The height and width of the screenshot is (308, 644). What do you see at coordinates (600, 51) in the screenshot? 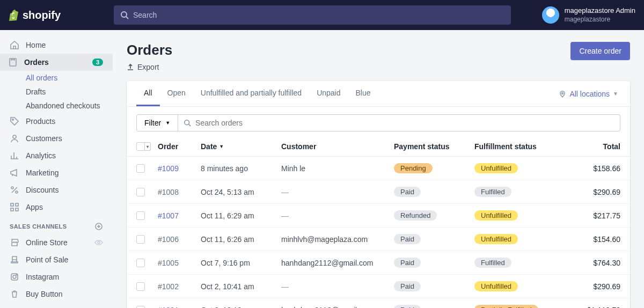
I see `create-order-button: Create order` at bounding box center [600, 51].